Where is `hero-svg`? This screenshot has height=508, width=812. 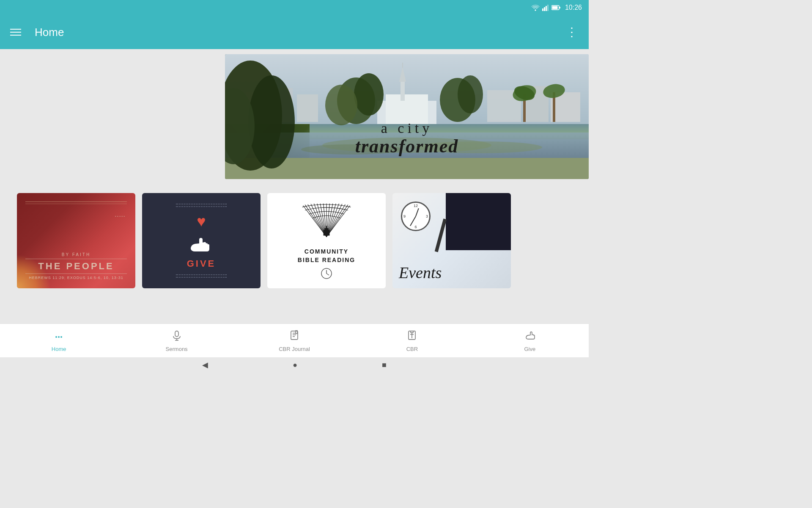
hero-svg is located at coordinates (407, 117).